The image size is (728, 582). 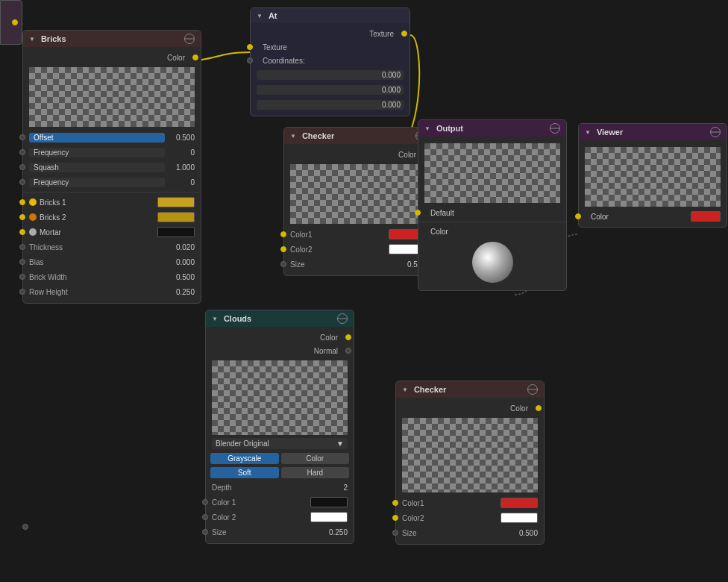 I want to click on bricks-color-output-socket, so click(x=195, y=57).